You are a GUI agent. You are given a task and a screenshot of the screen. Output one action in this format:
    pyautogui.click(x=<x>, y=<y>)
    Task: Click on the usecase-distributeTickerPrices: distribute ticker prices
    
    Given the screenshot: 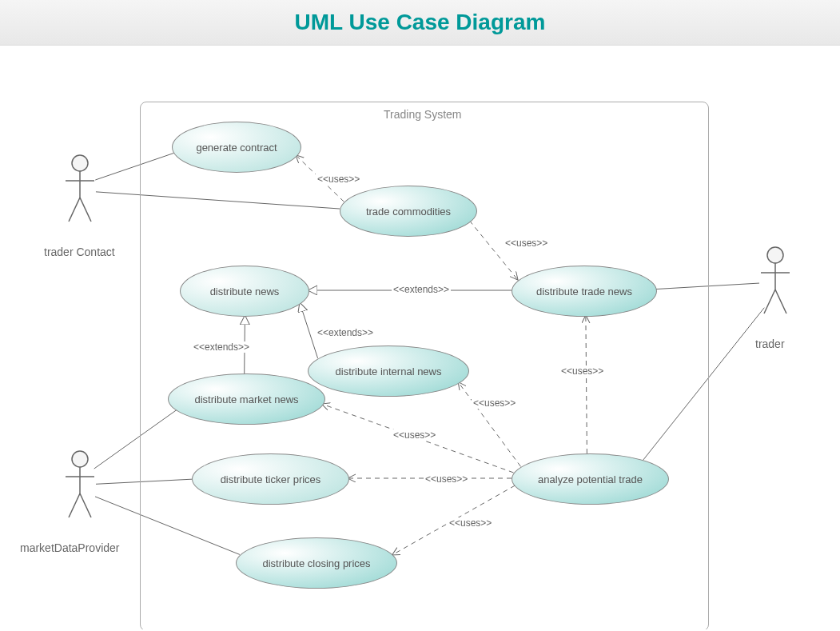 What is the action you would take?
    pyautogui.click(x=270, y=479)
    